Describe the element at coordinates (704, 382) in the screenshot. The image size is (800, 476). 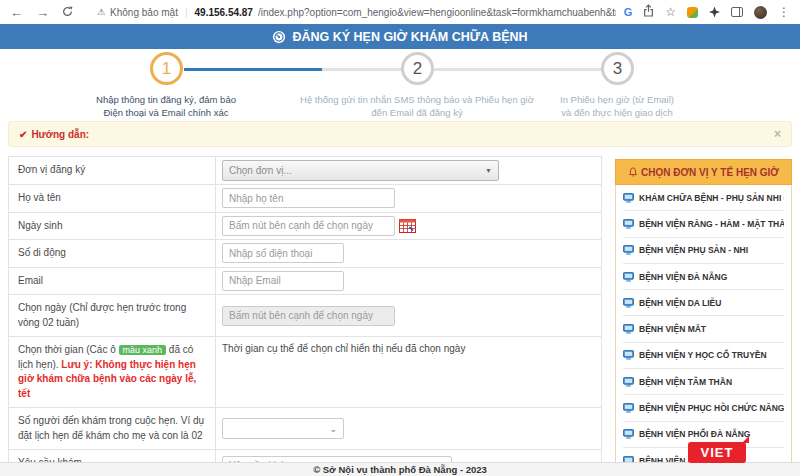
I see `facility-list-item: BỆNH VIỆN TÂM THẦN` at that location.